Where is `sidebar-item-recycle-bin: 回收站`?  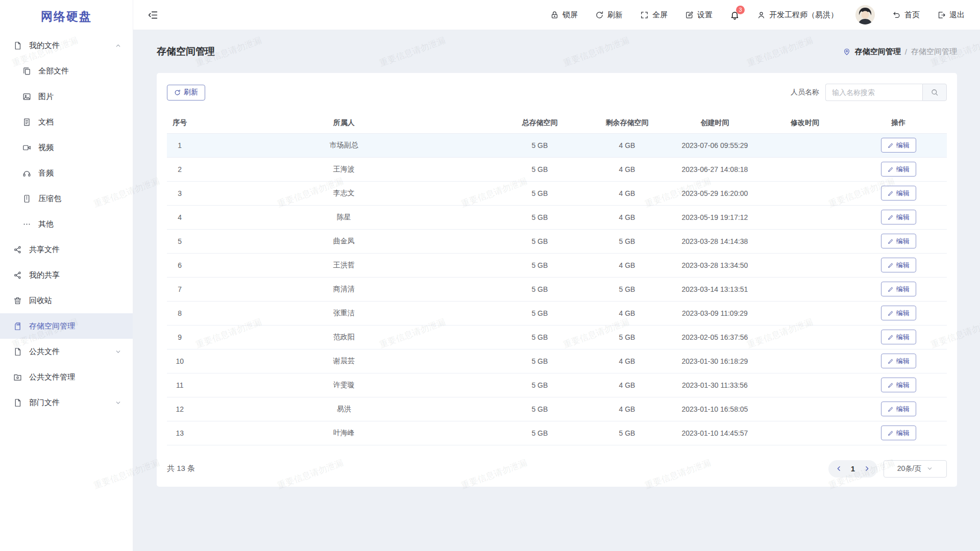 sidebar-item-recycle-bin: 回收站 is located at coordinates (66, 300).